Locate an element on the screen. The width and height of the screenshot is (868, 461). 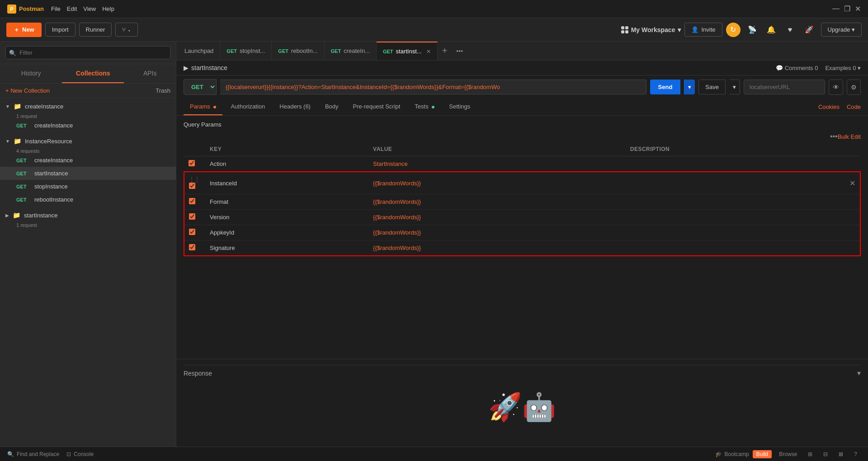
param-value: StartInstance is located at coordinates (497, 165).